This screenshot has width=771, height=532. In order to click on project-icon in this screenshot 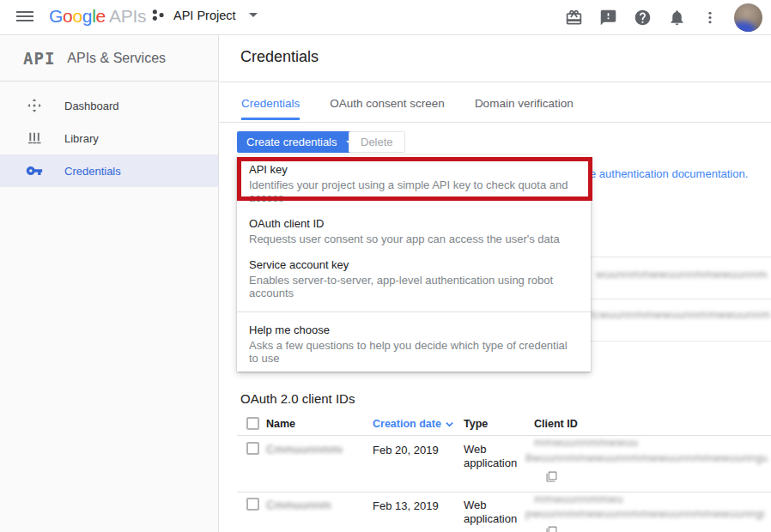, I will do `click(158, 15)`.